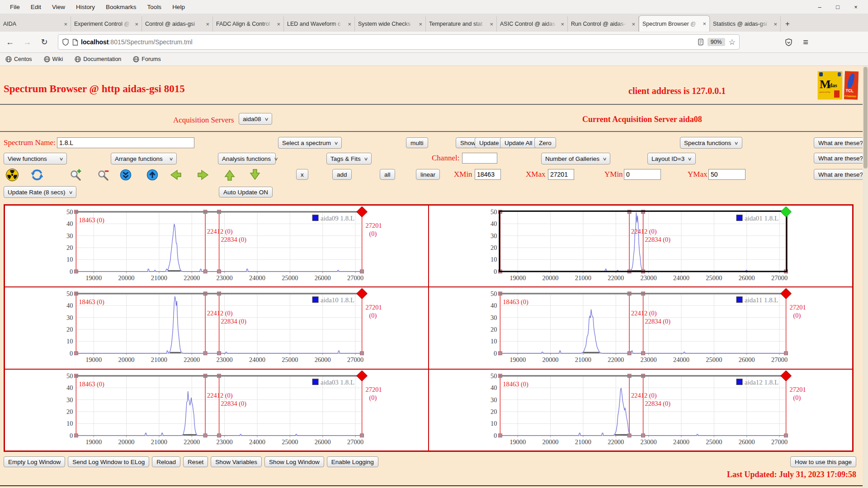 Image resolution: width=868 pixels, height=488 pixels. What do you see at coordinates (745, 24) in the screenshot?
I see `tab-statistics-aidas-gsi: Statistics @ aidas-gsi×` at bounding box center [745, 24].